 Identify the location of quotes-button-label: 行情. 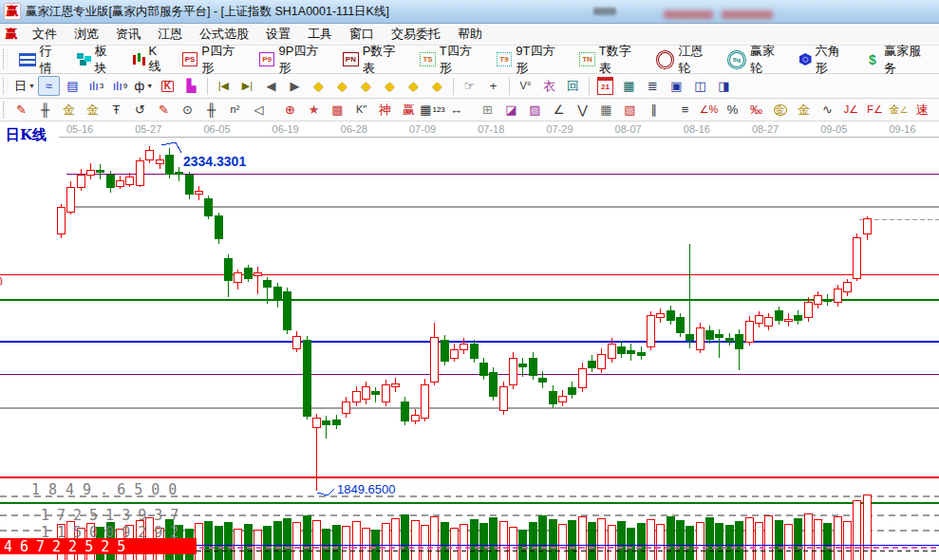
(51, 60).